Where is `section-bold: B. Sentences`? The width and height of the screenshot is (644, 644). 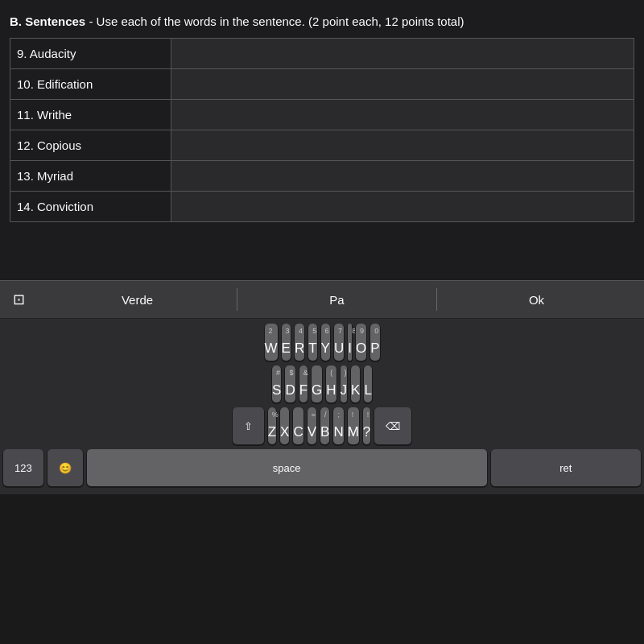 section-bold: B. Sentences is located at coordinates (47, 21).